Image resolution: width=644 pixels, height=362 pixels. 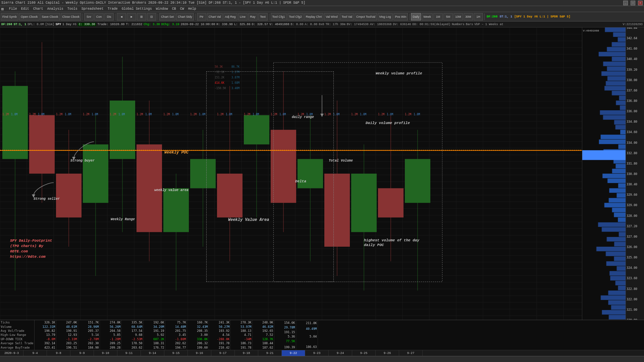 What do you see at coordinates (640, 3) in the screenshot?
I see `close-button: ✕` at bounding box center [640, 3].